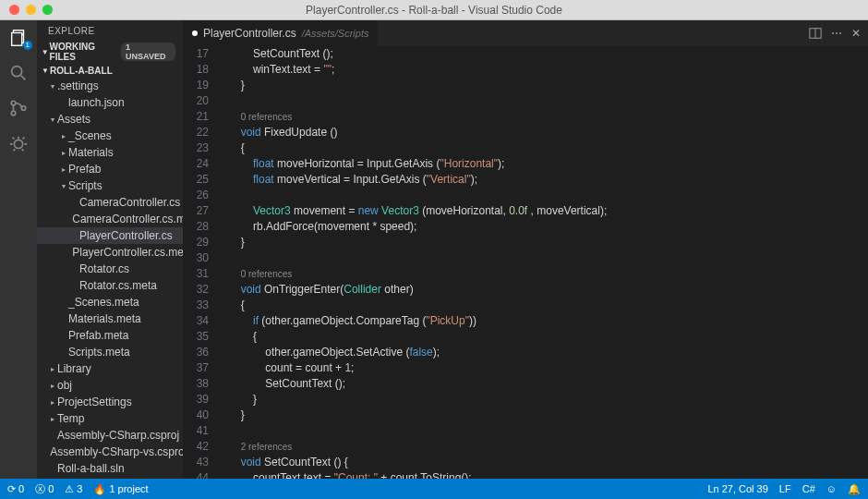 This screenshot has width=868, height=499. Describe the element at coordinates (831, 490) in the screenshot. I see `feedback-icon: ☺` at that location.